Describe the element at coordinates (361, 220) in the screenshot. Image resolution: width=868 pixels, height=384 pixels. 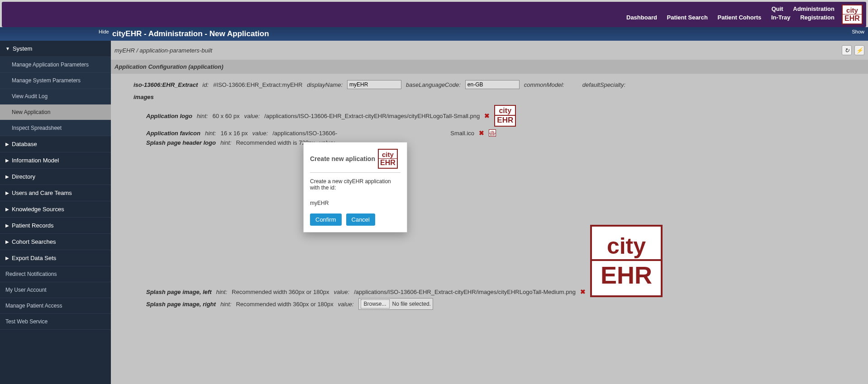
I see `cancel-button: Cancel` at that location.